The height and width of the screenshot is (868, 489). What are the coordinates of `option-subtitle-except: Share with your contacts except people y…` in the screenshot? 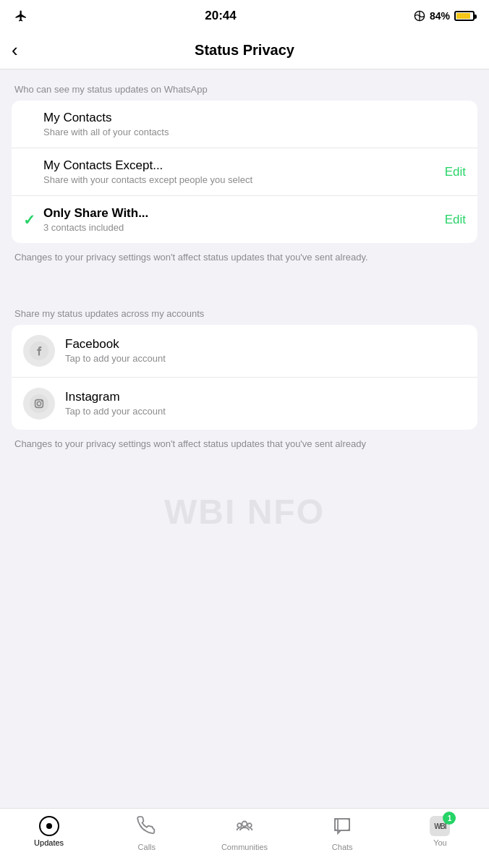 It's located at (240, 179).